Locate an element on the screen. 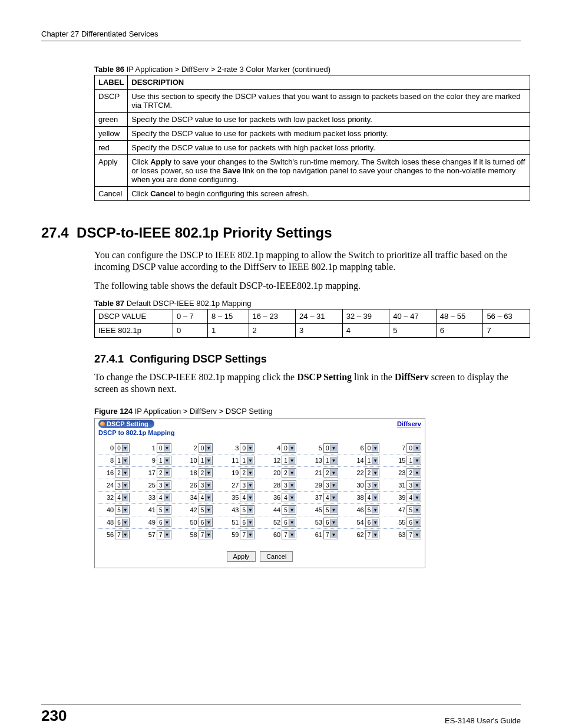 Image resolution: width=562 pixels, height=728 pixels. priority-value: 5 is located at coordinates (369, 510).